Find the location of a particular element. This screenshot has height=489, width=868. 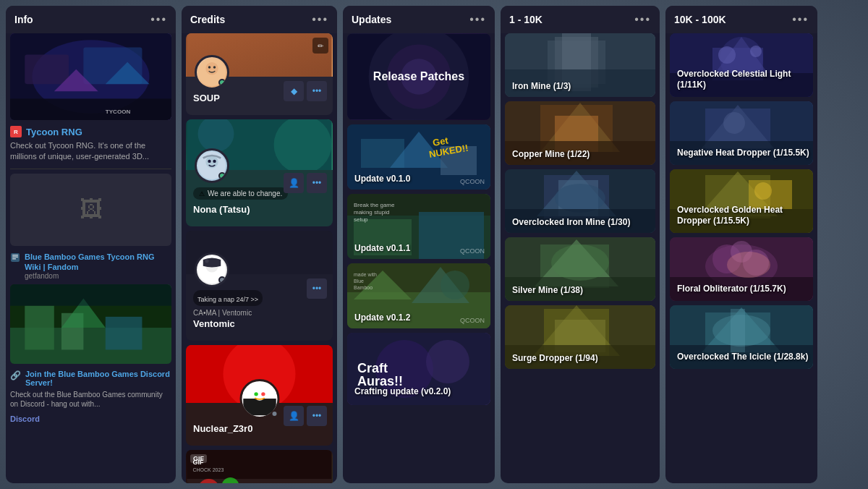

gif-banner: GIF CHOCK 2023 GIF is located at coordinates (259, 467).